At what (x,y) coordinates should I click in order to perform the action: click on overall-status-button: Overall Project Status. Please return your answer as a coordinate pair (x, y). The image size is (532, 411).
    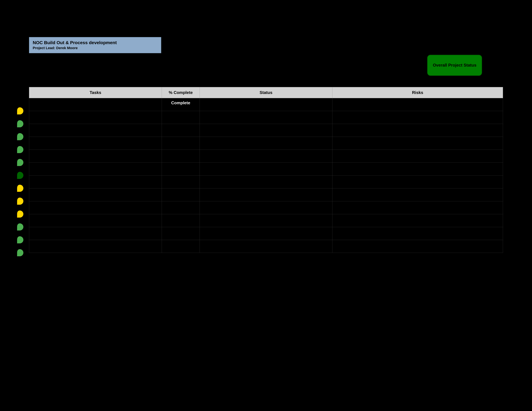
    Looking at the image, I should click on (455, 65).